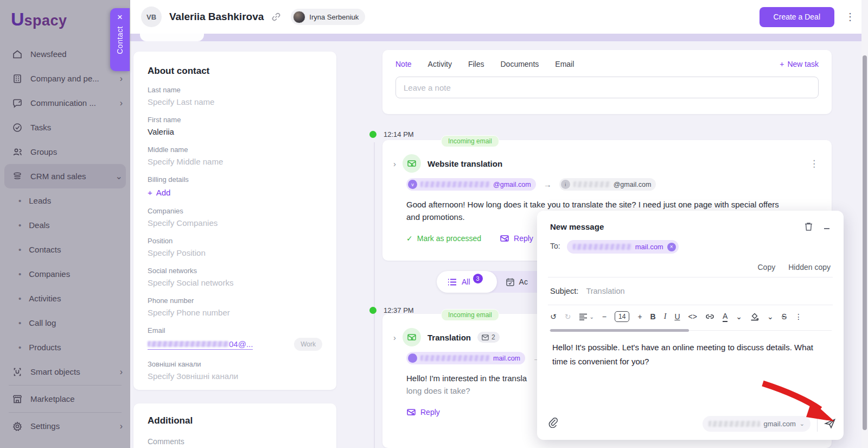 The height and width of the screenshot is (448, 868). Describe the element at coordinates (200, 344) in the screenshot. I see `contact-email-link: 04@...` at that location.